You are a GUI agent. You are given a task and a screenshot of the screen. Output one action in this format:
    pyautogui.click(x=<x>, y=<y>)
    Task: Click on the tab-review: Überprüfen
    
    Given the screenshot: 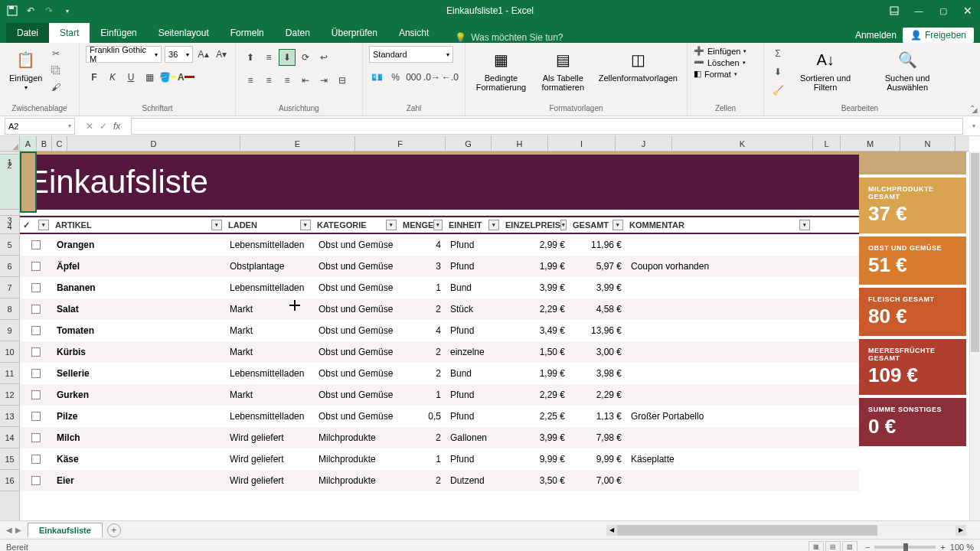 What is the action you would take?
    pyautogui.click(x=354, y=33)
    